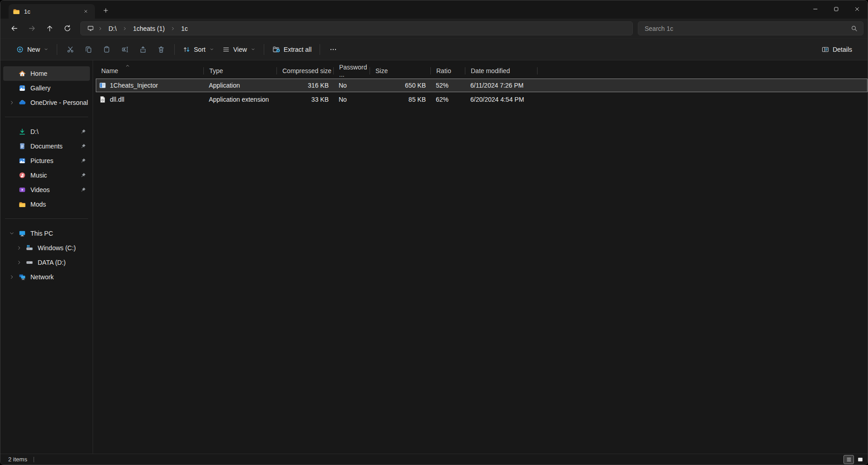 The width and height of the screenshot is (868, 465). Describe the element at coordinates (46, 248) in the screenshot. I see `sidebar-item-windows-c: Windows (C:)` at that location.